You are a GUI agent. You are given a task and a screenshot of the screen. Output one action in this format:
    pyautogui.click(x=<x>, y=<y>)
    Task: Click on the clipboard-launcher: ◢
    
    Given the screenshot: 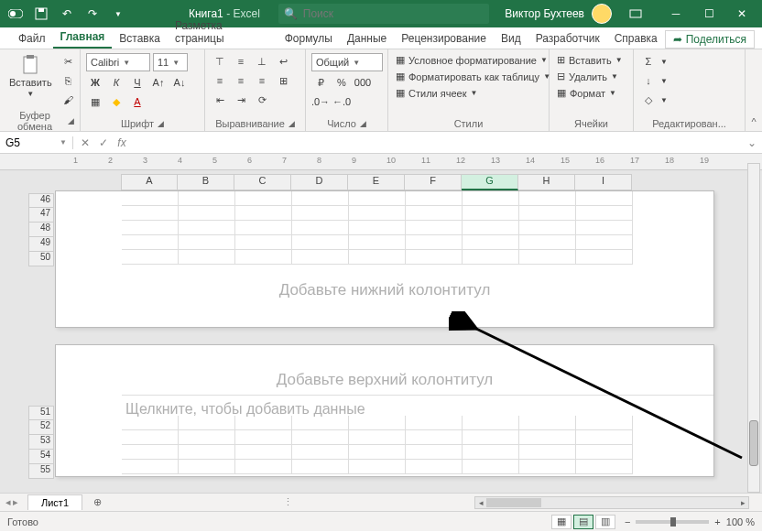 What is the action you would take?
    pyautogui.click(x=71, y=121)
    